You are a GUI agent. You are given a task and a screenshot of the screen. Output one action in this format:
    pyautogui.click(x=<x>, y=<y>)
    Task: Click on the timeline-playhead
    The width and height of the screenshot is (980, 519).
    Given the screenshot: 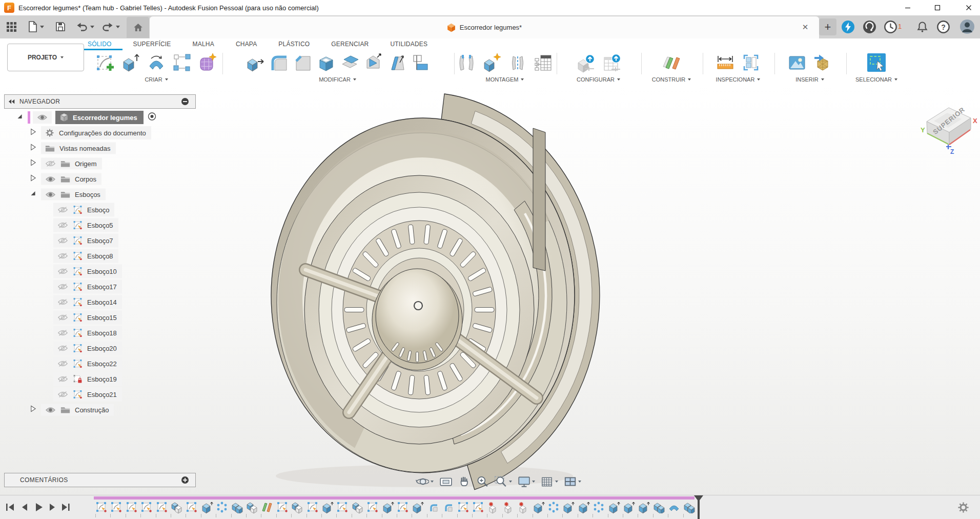 What is the action you would take?
    pyautogui.click(x=699, y=507)
    